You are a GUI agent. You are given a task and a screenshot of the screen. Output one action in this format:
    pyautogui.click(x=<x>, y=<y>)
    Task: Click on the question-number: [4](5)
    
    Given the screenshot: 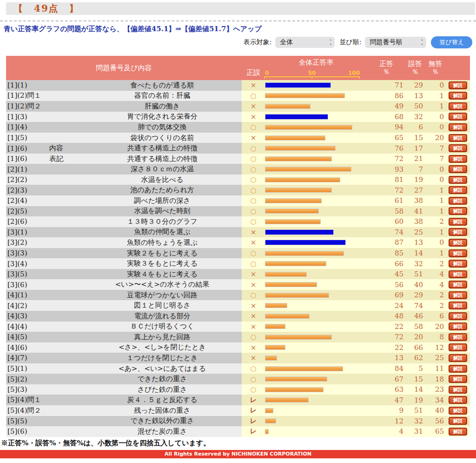 What is the action you would take?
    pyautogui.click(x=28, y=337)
    